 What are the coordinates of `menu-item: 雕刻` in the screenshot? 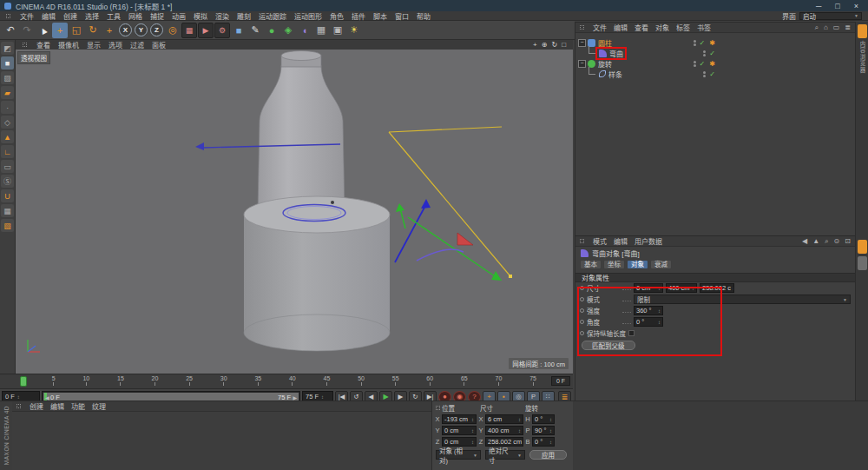 It's located at (244, 16).